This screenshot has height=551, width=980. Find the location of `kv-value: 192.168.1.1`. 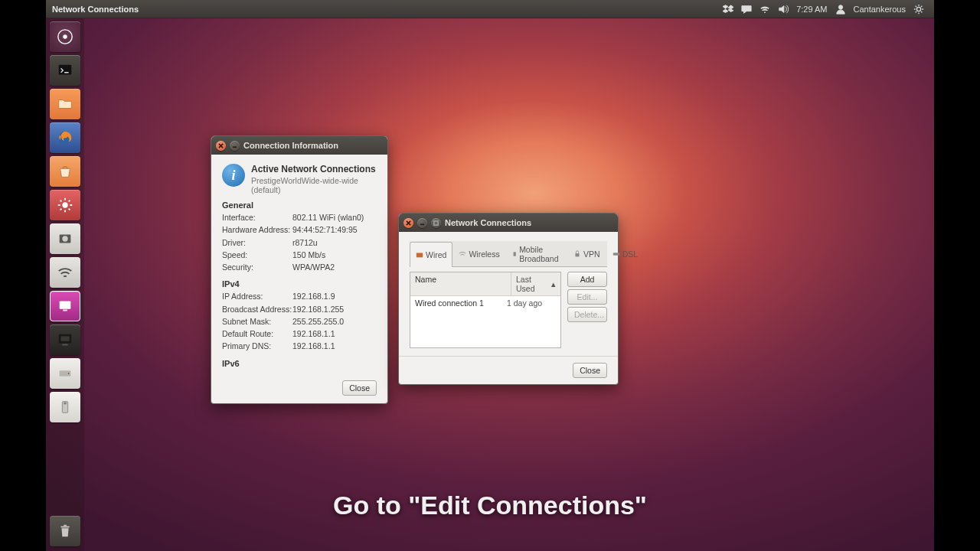

kv-value: 192.168.1.1 is located at coordinates (314, 346).